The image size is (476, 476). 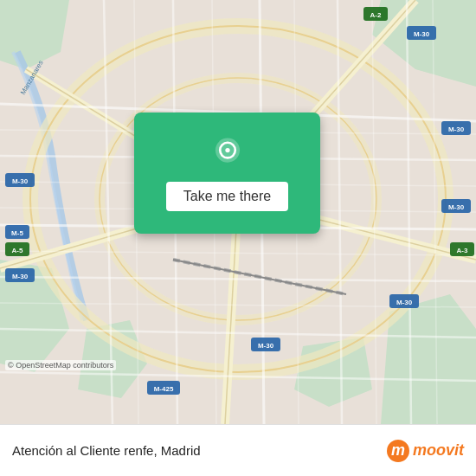 I want to click on moovit-logo: m moovit, so click(x=426, y=451).